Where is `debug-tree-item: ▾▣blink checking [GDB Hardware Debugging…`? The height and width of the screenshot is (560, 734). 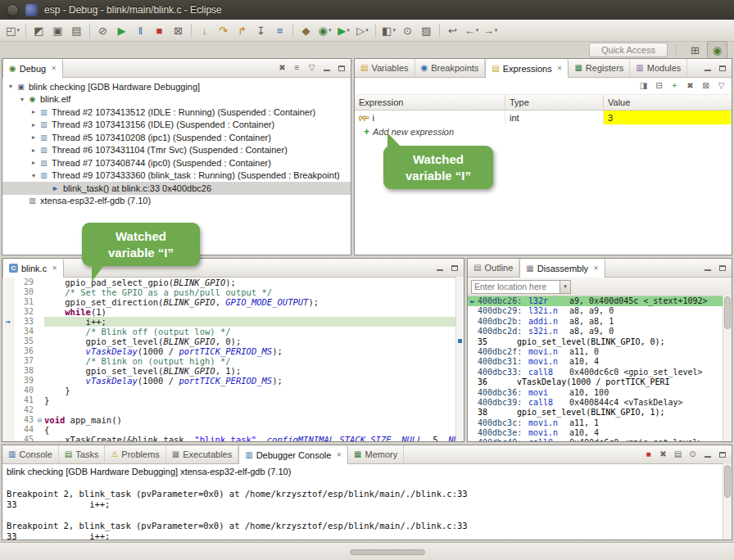
debug-tree-item: ▾▣blink checking [GDB Hardware Debugging… is located at coordinates (177, 87).